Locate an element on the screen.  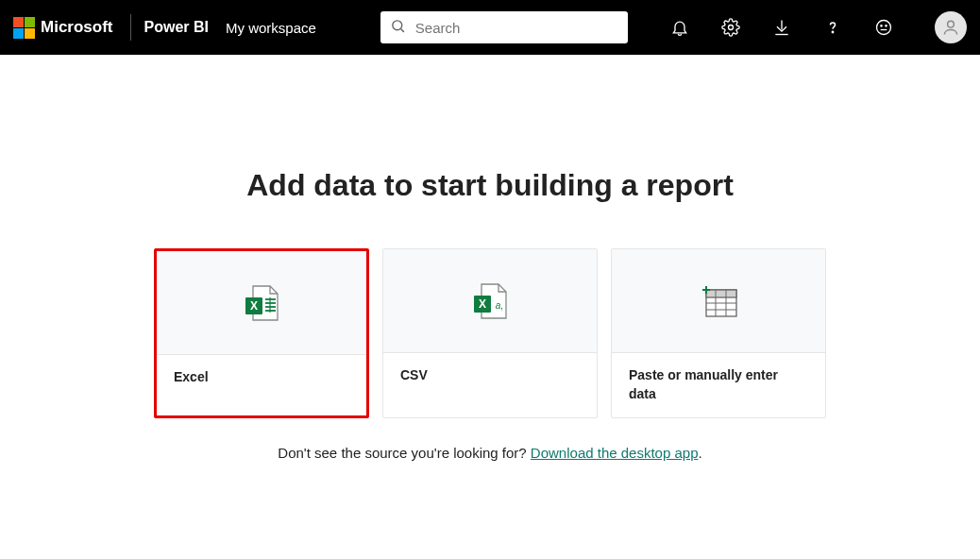
card-csv-illustration: X a, is located at coordinates (490, 301).